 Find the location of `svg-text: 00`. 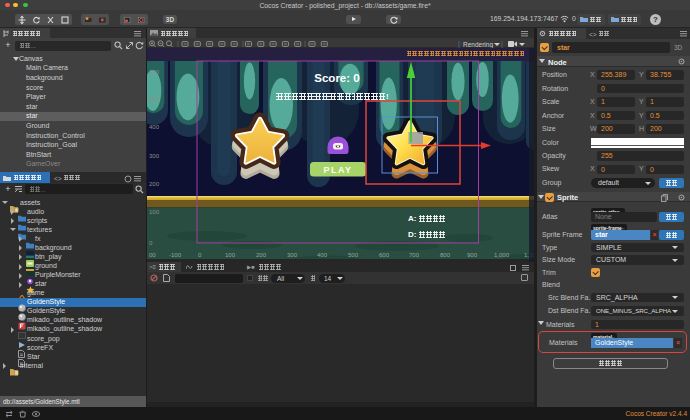

svg-text: 00 is located at coordinates (152, 255).